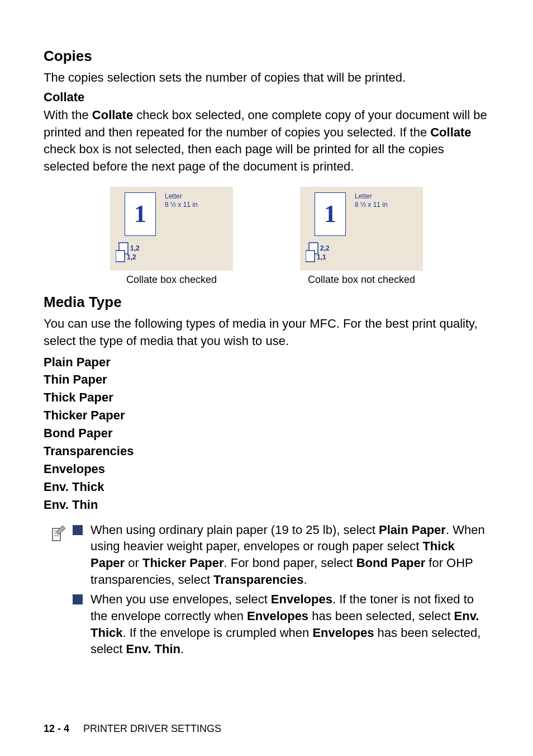 The width and height of the screenshot is (533, 756). What do you see at coordinates (153, 649) in the screenshot?
I see `n2-b5: Env. Thin` at bounding box center [153, 649].